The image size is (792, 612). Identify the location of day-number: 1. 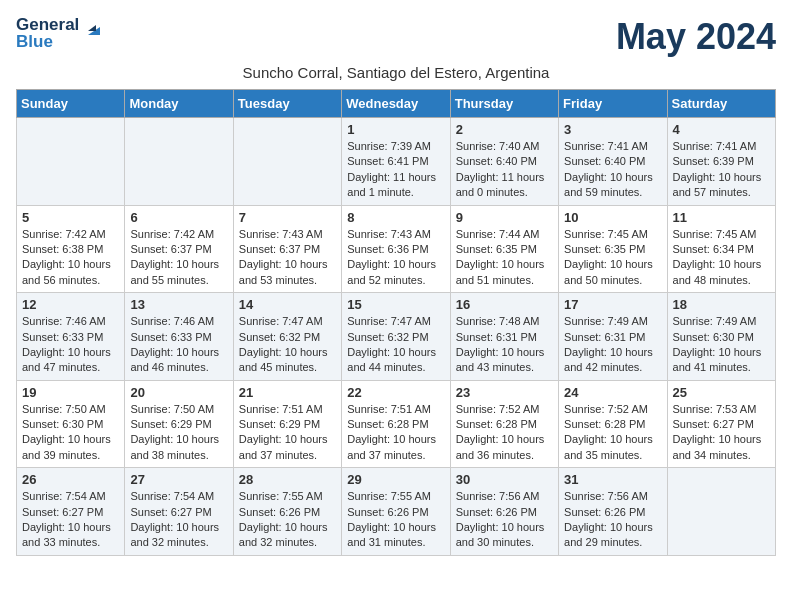
(396, 130).